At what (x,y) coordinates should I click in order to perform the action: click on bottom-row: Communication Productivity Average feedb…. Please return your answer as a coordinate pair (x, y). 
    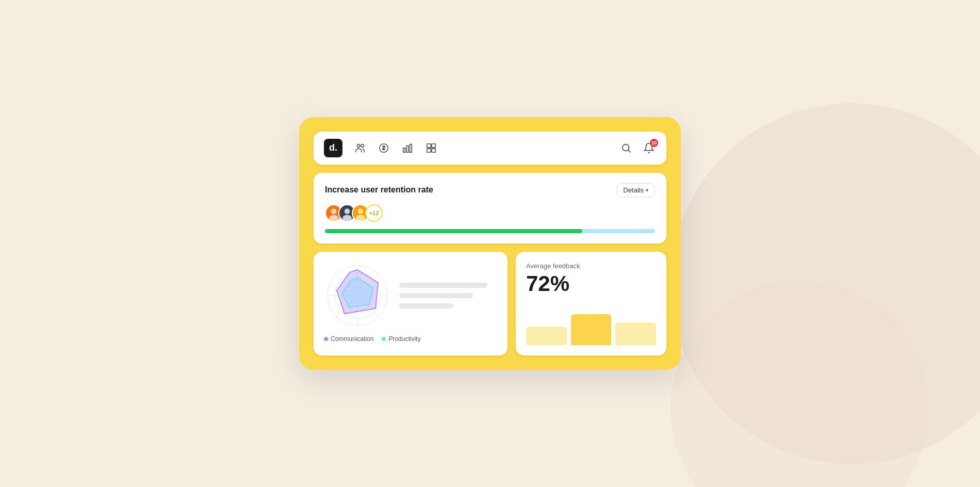
    Looking at the image, I should click on (490, 303).